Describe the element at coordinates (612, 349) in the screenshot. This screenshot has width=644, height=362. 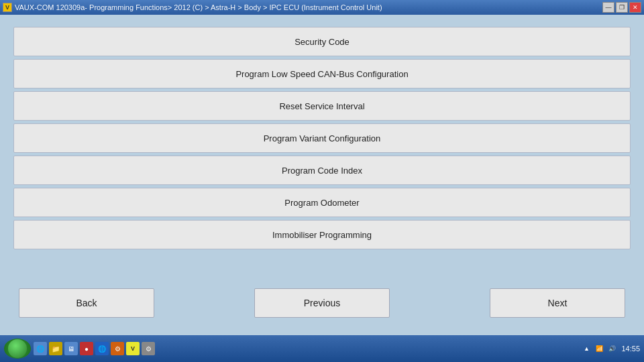
I see `sys-icon-sound: 🔊` at that location.